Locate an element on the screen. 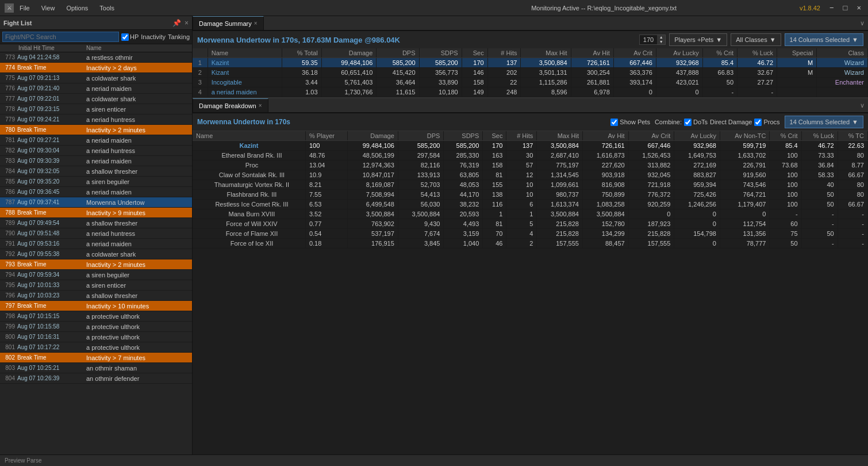 The height and width of the screenshot is (466, 868). breakdown-table-row: Ethereal Brand Rk. III 48.76 48,506,199 … is located at coordinates (530, 155).